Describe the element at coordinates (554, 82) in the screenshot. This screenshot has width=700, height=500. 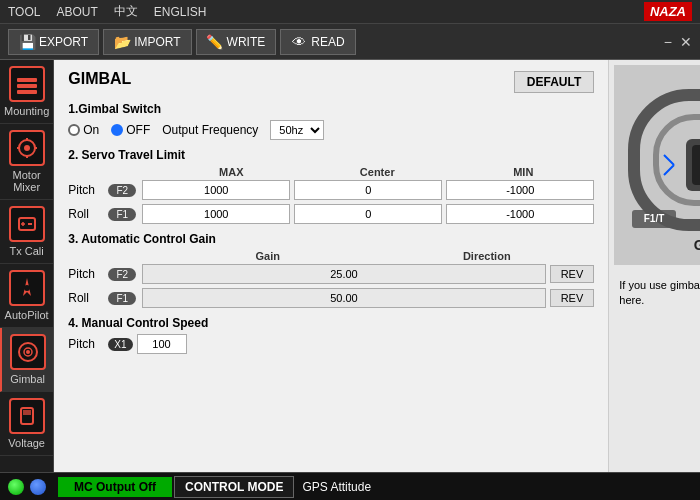
I see `default-button: DEFAULT` at that location.